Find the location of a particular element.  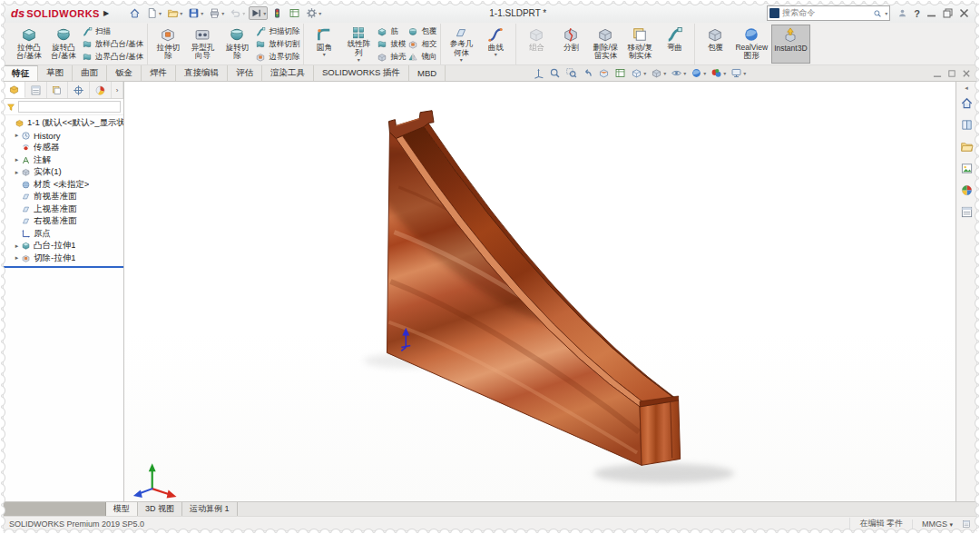

ribbon-button-split: 分割 is located at coordinates (571, 44).